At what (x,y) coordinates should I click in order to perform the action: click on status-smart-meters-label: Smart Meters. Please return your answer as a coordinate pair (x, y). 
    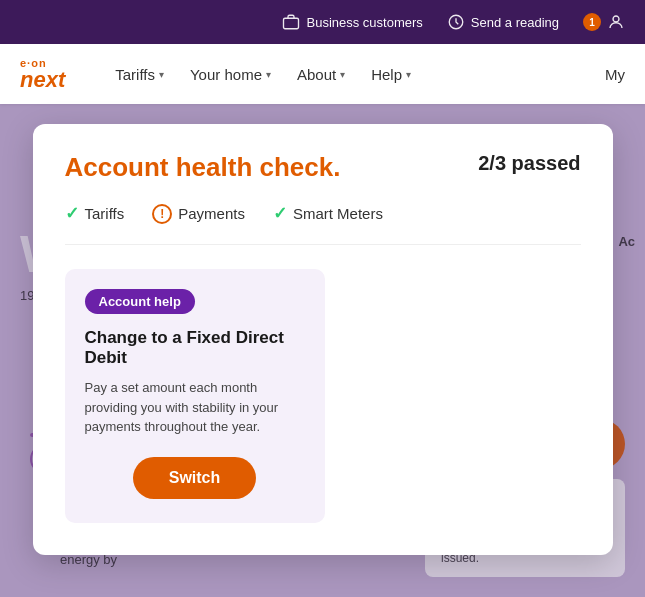
    Looking at the image, I should click on (338, 214).